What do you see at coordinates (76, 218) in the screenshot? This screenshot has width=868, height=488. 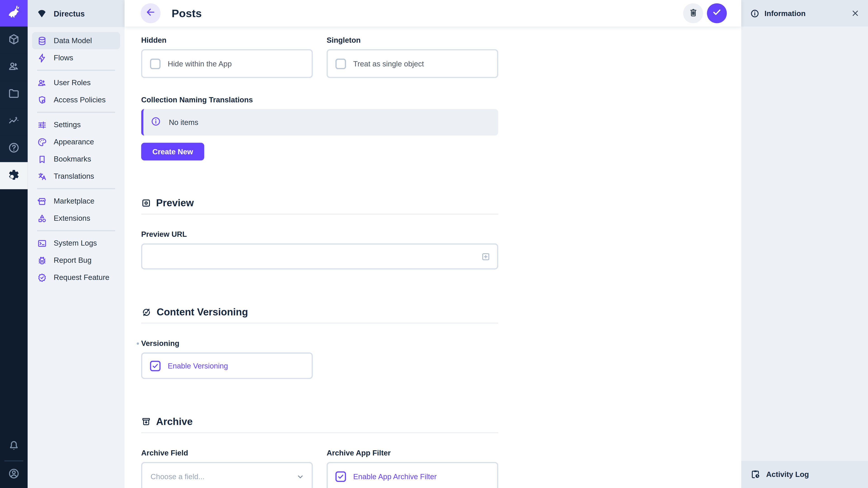 I see `sidebar-item-extensions: Extensions` at bounding box center [76, 218].